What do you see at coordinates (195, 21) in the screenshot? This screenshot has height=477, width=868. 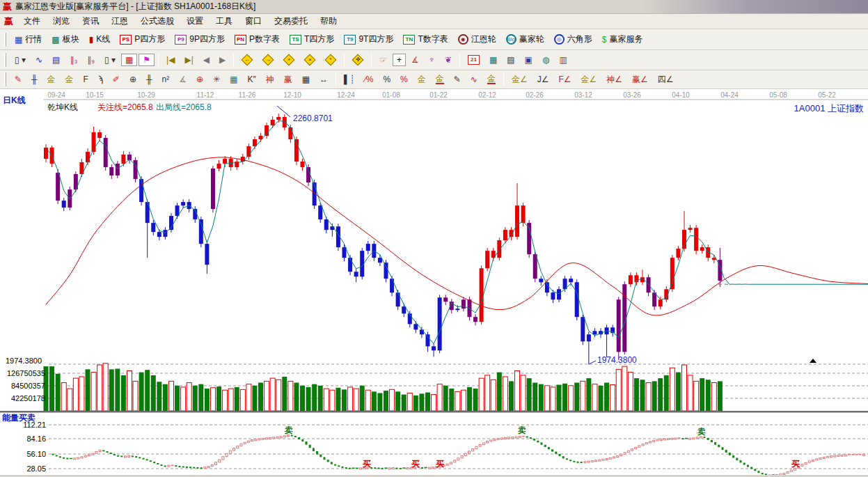 I see `menu-item-5: 设置` at bounding box center [195, 21].